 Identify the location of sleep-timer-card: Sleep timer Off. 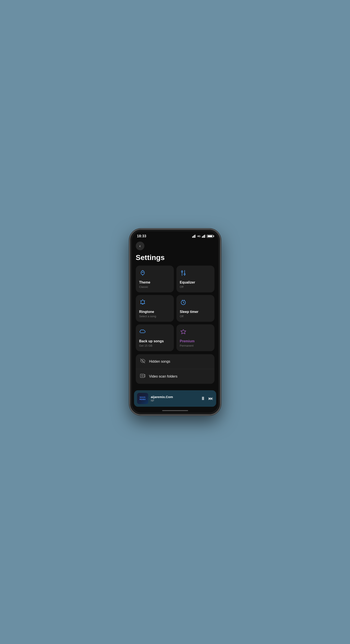
(196, 308).